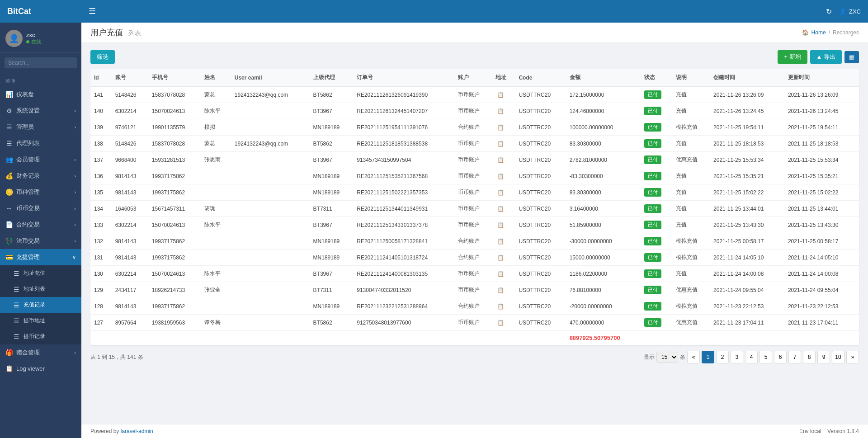 The width and height of the screenshot is (868, 438). Describe the element at coordinates (41, 111) in the screenshot. I see `sidebar-item-system-settings: ⚙ 系统设置 ›` at that location.